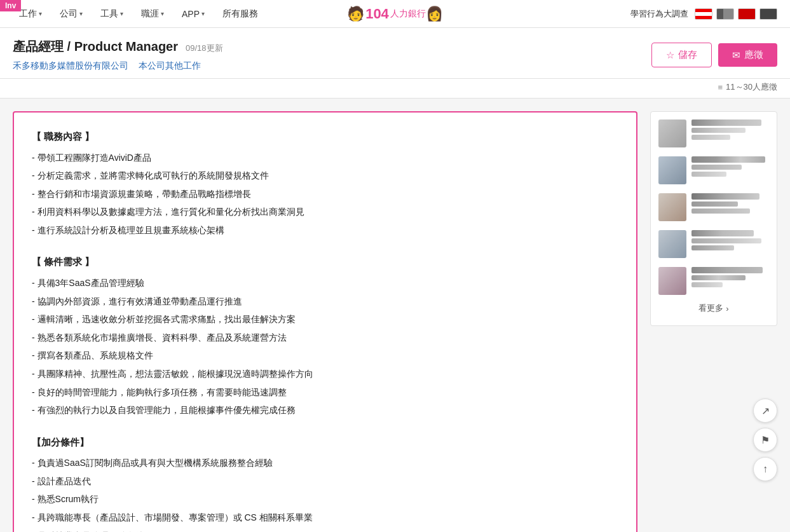 The image size is (790, 532). I want to click on apply-label: 應徵, so click(754, 55).